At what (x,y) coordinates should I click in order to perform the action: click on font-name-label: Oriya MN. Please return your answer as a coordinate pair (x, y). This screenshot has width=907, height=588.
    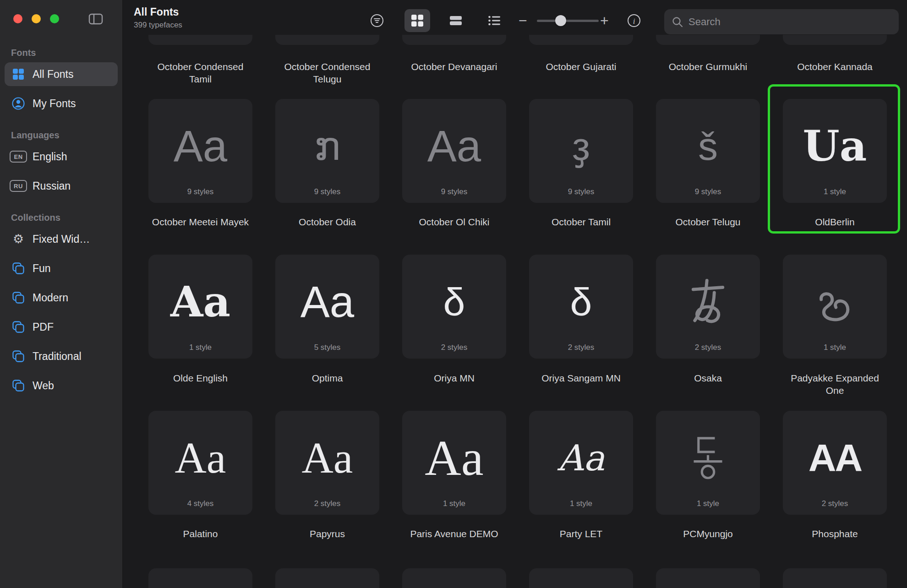
    Looking at the image, I should click on (454, 384).